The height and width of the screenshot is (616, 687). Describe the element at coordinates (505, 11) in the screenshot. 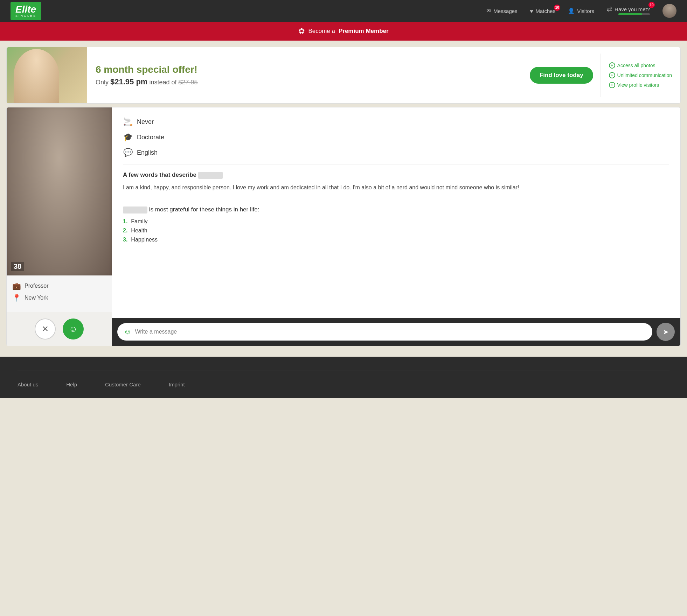

I see `messages-label: Messages` at that location.